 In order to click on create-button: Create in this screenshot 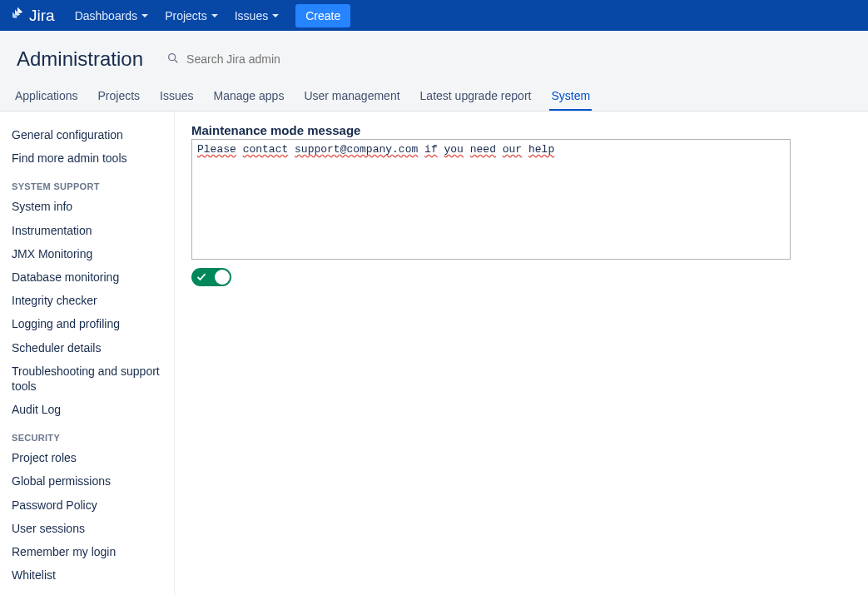, I will do `click(323, 16)`.